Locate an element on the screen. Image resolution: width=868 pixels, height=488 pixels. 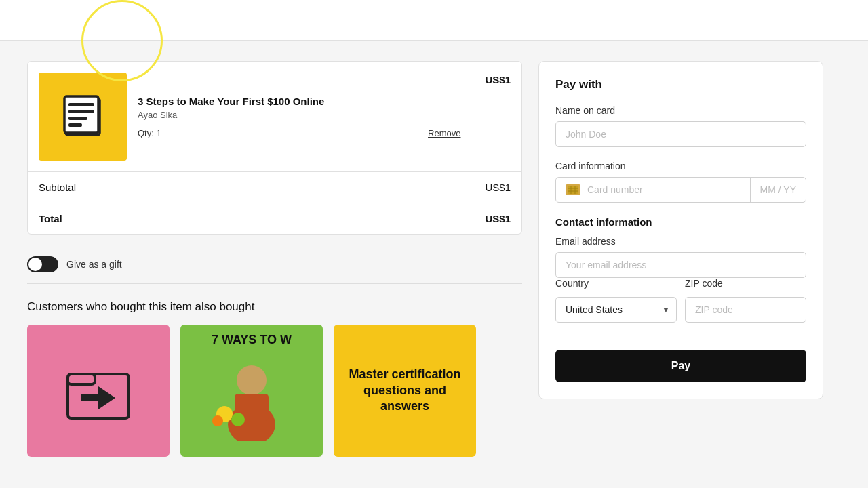
gift-toggle is located at coordinates (43, 264).